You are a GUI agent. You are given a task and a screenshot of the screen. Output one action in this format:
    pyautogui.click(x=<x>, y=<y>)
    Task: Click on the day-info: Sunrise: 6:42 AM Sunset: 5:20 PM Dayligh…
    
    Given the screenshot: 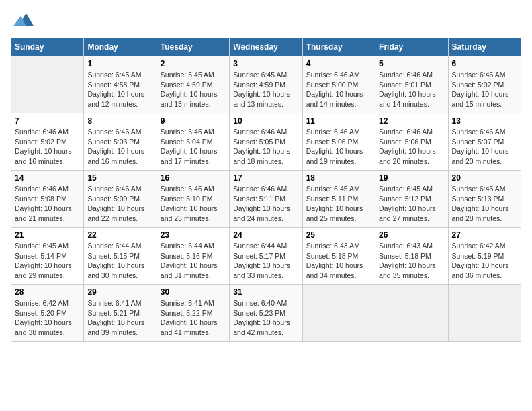 What is the action you would take?
    pyautogui.click(x=47, y=318)
    